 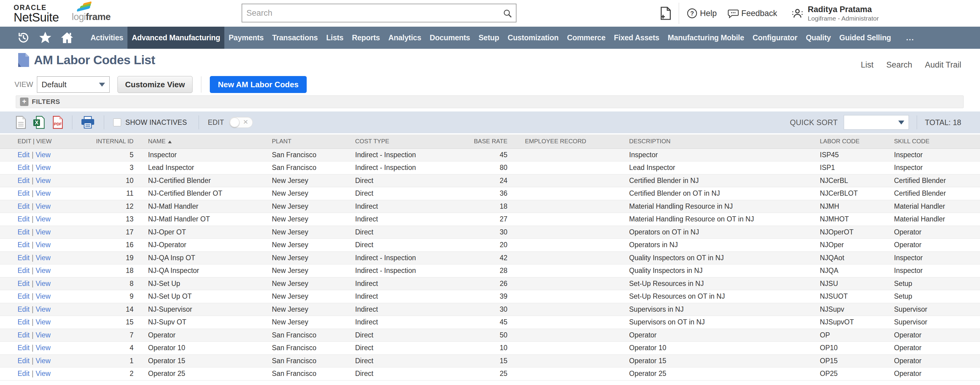 I want to click on nav-item-fixed-assets: Fixed Assets, so click(x=637, y=38).